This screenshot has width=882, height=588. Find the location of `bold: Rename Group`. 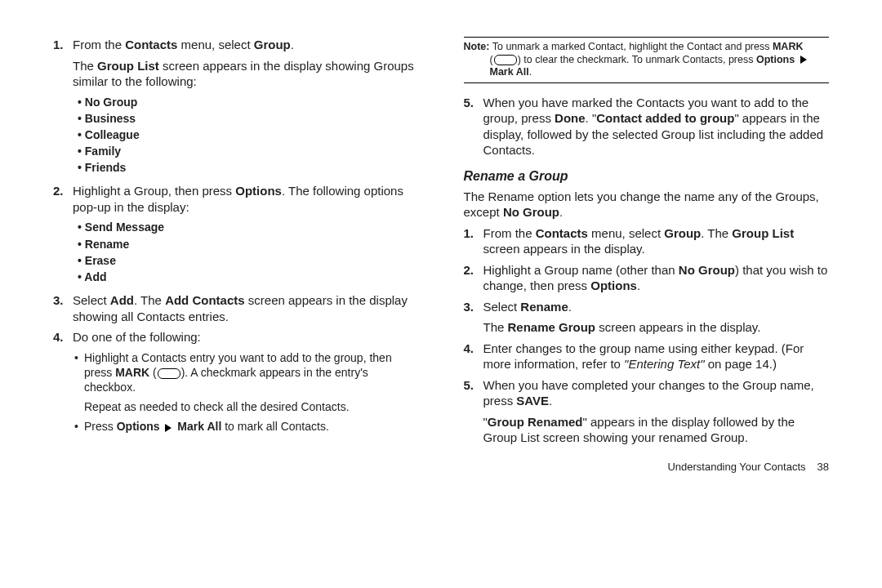

bold: Rename Group is located at coordinates (552, 327).